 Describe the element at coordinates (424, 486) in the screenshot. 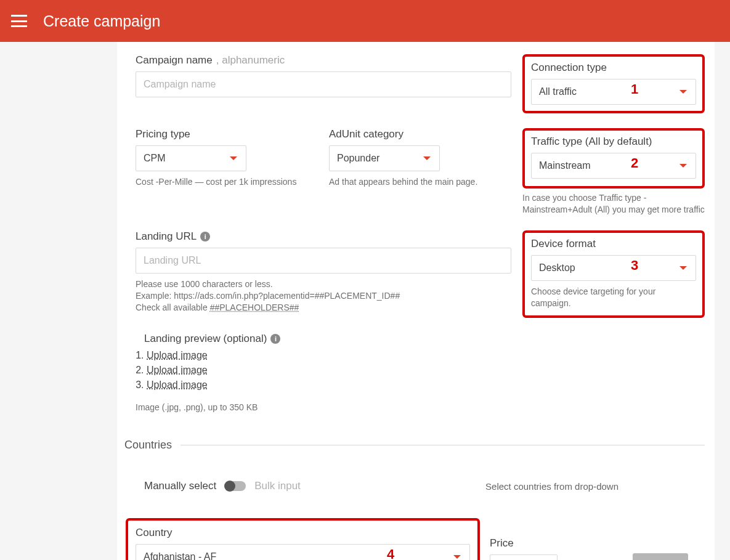

I see `countries-controls: Manually select Bulk input Select countr…` at that location.